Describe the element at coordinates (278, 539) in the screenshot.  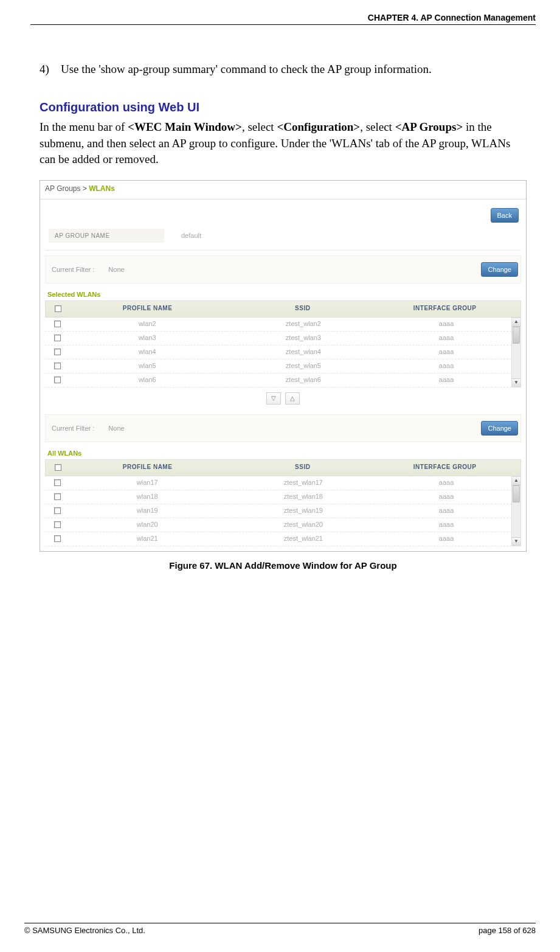
I see `table-row: wlan21ztest_wlan21aaaa` at that location.